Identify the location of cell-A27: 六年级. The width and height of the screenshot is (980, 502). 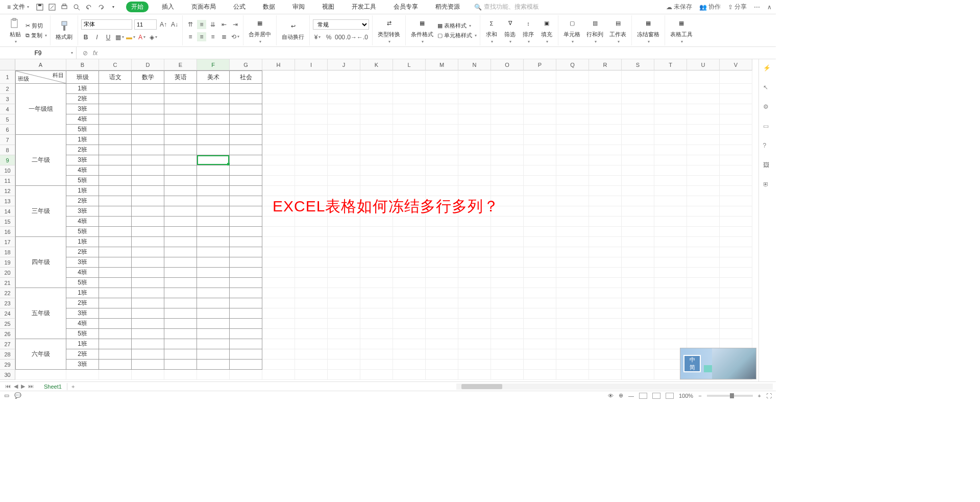
(41, 354).